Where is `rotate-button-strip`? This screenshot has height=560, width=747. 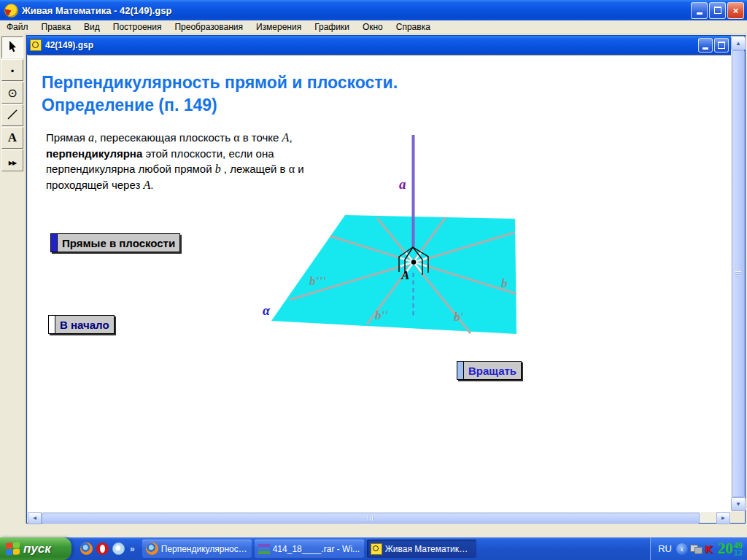
rotate-button-strip is located at coordinates (461, 370).